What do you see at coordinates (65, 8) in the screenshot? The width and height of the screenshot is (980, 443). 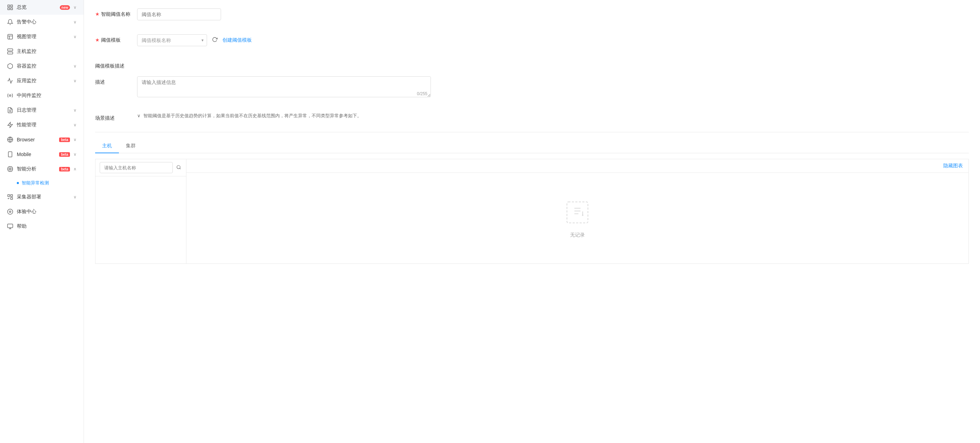 I see `badge-new-overview: new` at bounding box center [65, 8].